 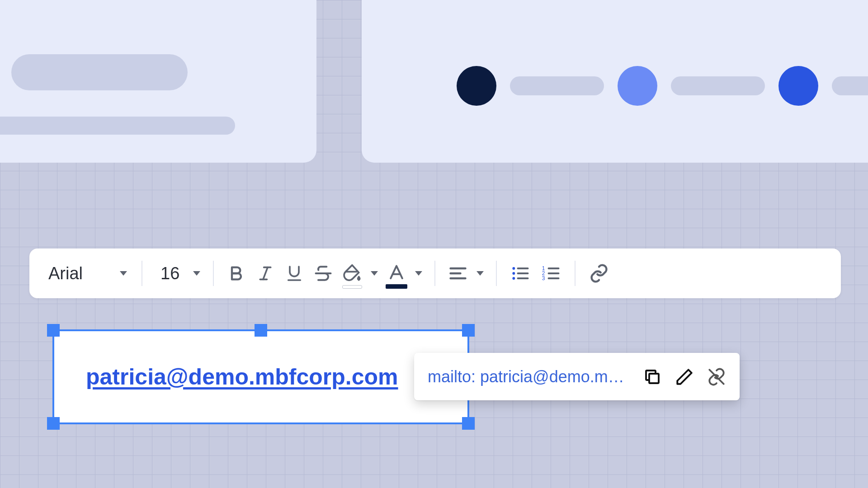 What do you see at coordinates (352, 273) in the screenshot?
I see `paint-bucket-icon` at bounding box center [352, 273].